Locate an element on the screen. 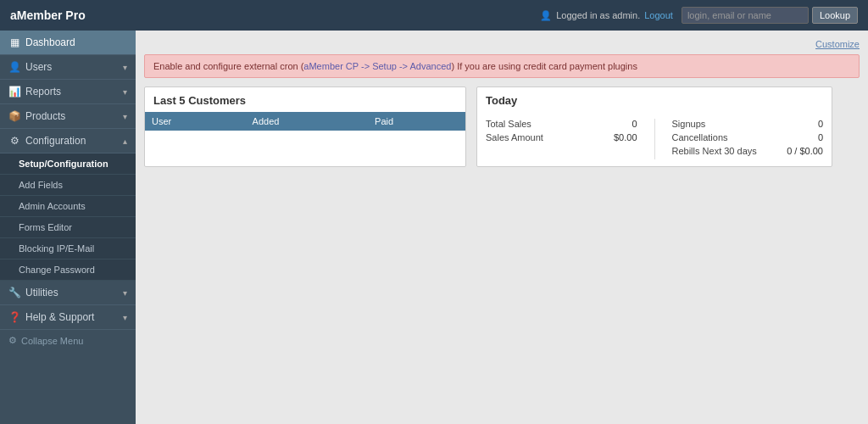 Image resolution: width=868 pixels, height=424 pixels. sidebar-item-products: 📦 Products ▾ is located at coordinates (68, 117).